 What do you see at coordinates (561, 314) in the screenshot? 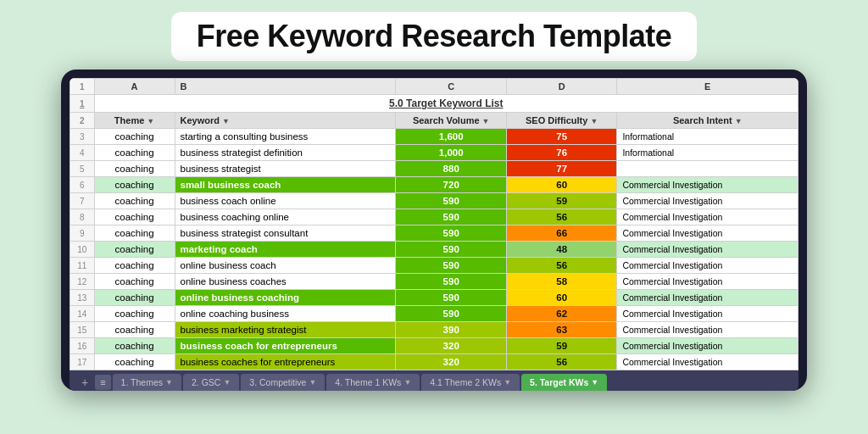
I see `difficulty-cell: 62` at bounding box center [561, 314].